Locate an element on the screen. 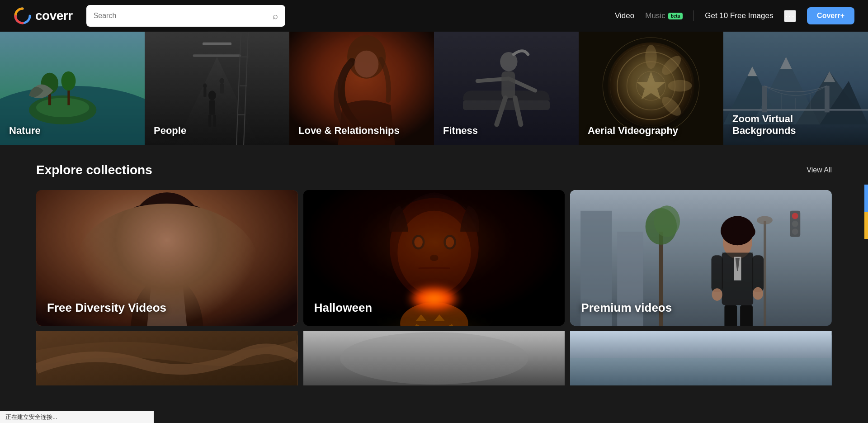 The image size is (868, 423). category-tile-aerial: Aerial Videography is located at coordinates (651, 88).